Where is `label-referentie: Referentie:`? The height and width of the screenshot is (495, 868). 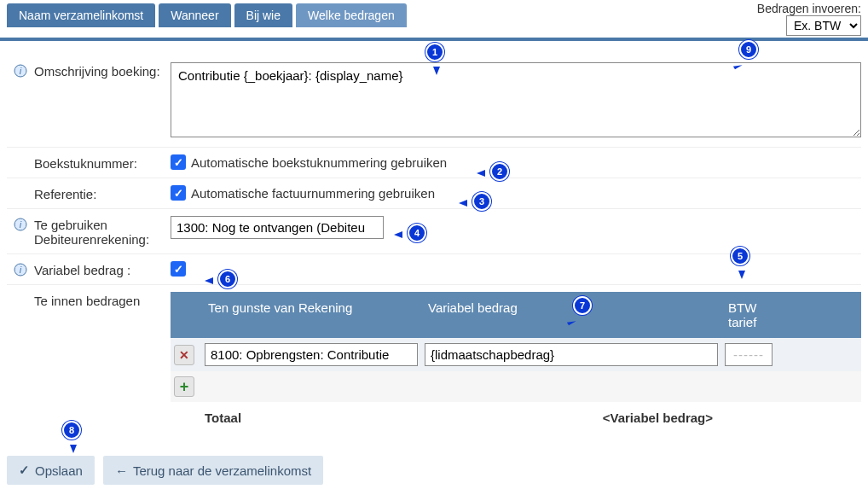 label-referentie: Referentie: is located at coordinates (102, 193).